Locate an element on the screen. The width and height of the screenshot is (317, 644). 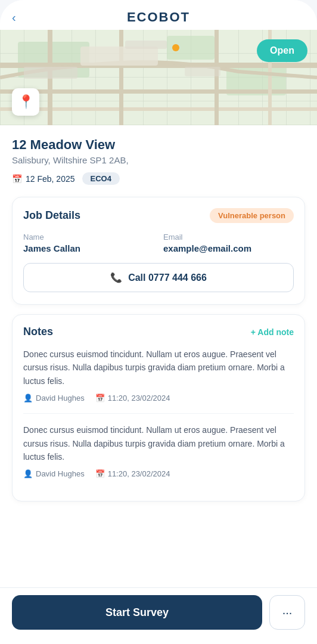
calendar-icon-2: 📅 is located at coordinates (100, 473).